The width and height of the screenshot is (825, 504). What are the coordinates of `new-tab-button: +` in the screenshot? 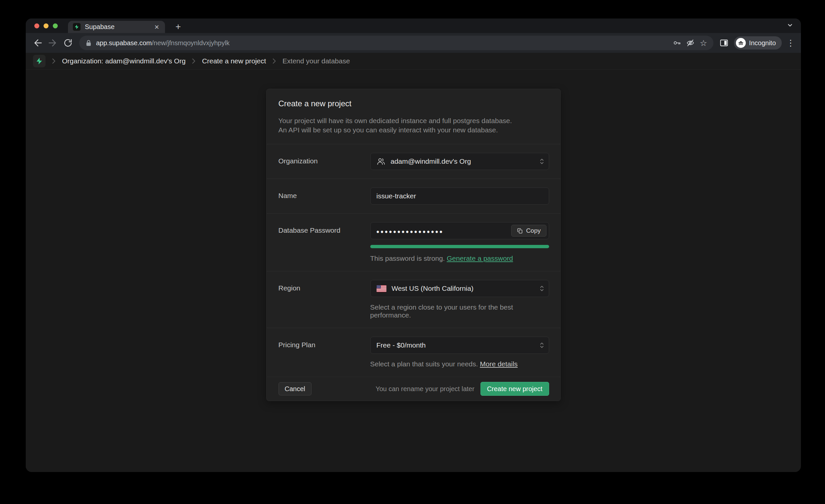 It's located at (178, 27).